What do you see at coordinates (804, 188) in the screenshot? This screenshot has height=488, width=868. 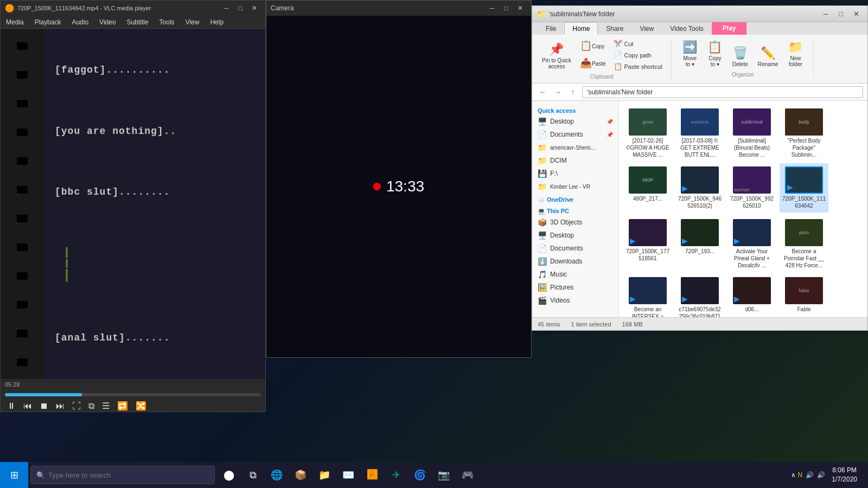 I see `file-item-selected: ▶ 720P_1500K_111634642` at bounding box center [804, 188].